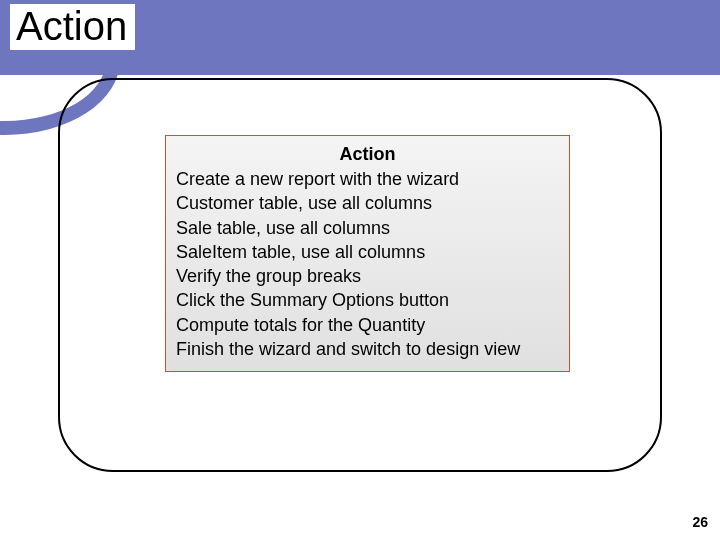 The height and width of the screenshot is (540, 720). What do you see at coordinates (368, 325) in the screenshot?
I see `action-line: Compute totals for the Quantity` at bounding box center [368, 325].